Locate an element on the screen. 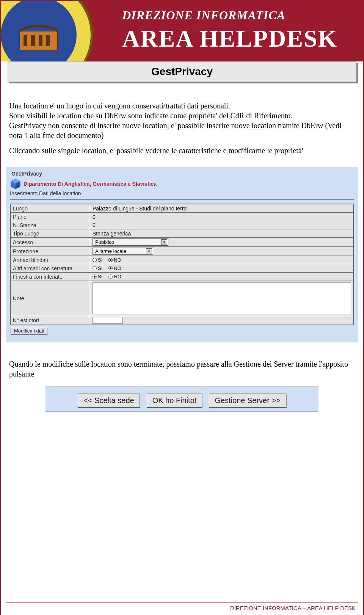 Image resolution: width=364 pixels, height=615 pixels. label-finestra: Finestra con inferiate is located at coordinates (50, 277).